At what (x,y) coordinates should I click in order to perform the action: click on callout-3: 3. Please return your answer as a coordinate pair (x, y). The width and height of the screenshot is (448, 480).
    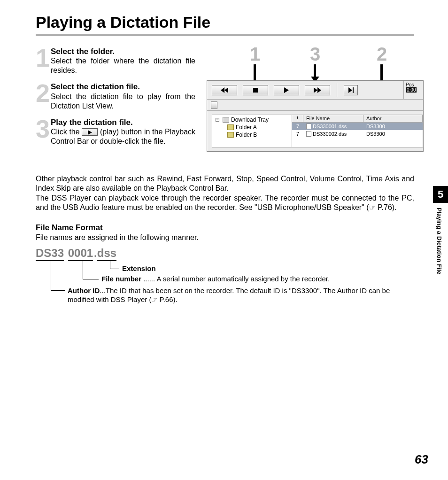
    Looking at the image, I should click on (315, 54).